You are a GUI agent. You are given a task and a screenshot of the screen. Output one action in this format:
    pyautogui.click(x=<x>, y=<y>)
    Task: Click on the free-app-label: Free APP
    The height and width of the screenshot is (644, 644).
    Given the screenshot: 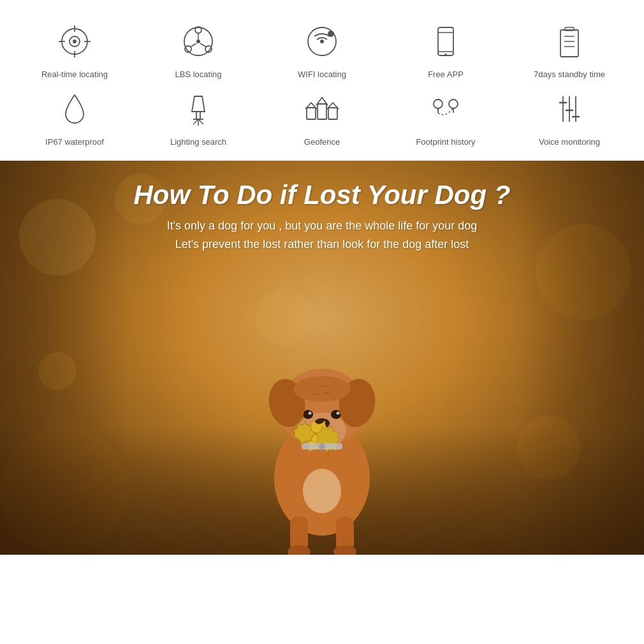 What is the action you would take?
    pyautogui.click(x=446, y=75)
    